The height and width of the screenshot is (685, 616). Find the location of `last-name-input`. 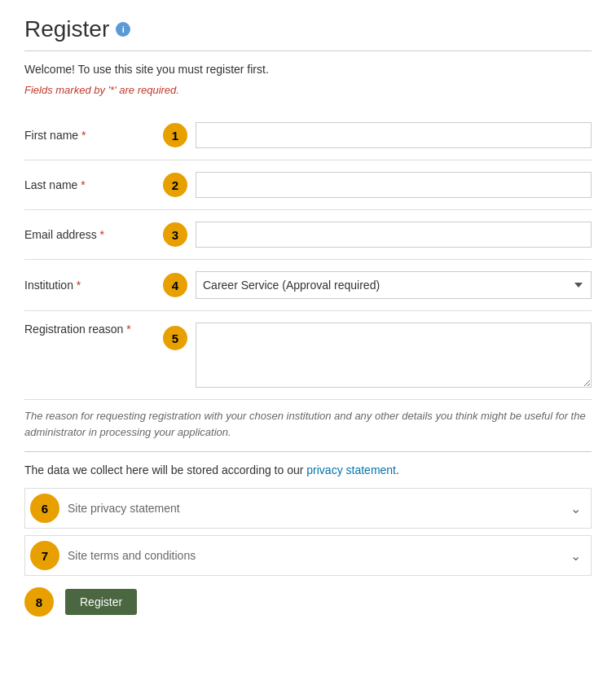

last-name-input is located at coordinates (394, 185).